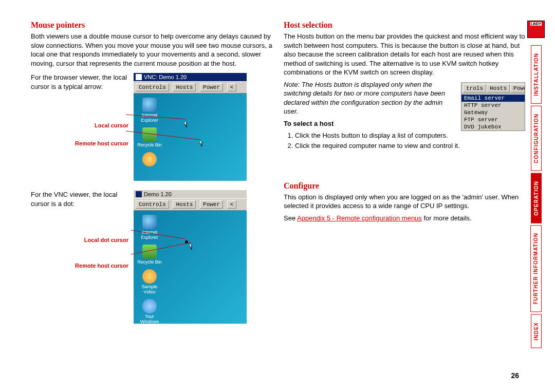  I want to click on local-cursor-arrow, so click(188, 124).